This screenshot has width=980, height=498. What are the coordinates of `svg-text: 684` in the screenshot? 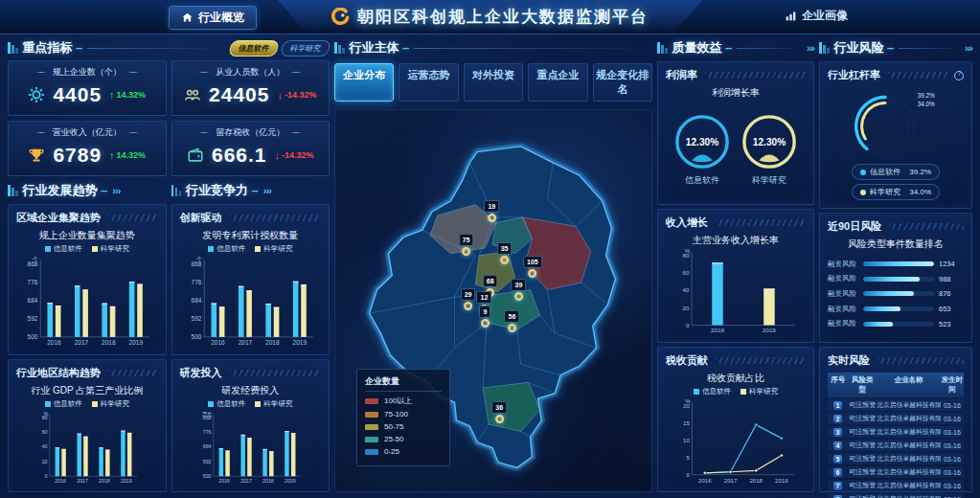 It's located at (33, 301).